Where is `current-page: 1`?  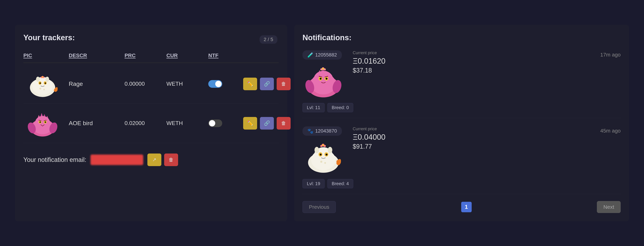 current-page: 1 is located at coordinates (466, 207).